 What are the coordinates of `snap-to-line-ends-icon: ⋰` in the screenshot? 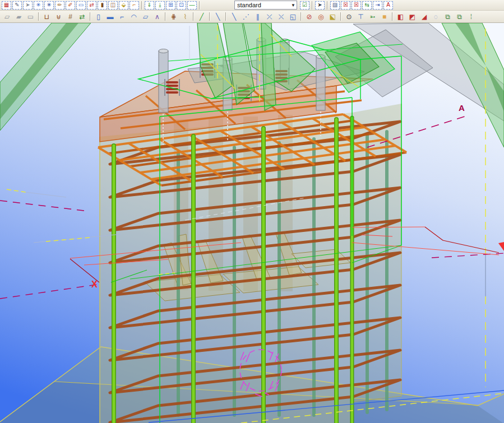 It's located at (246, 17).